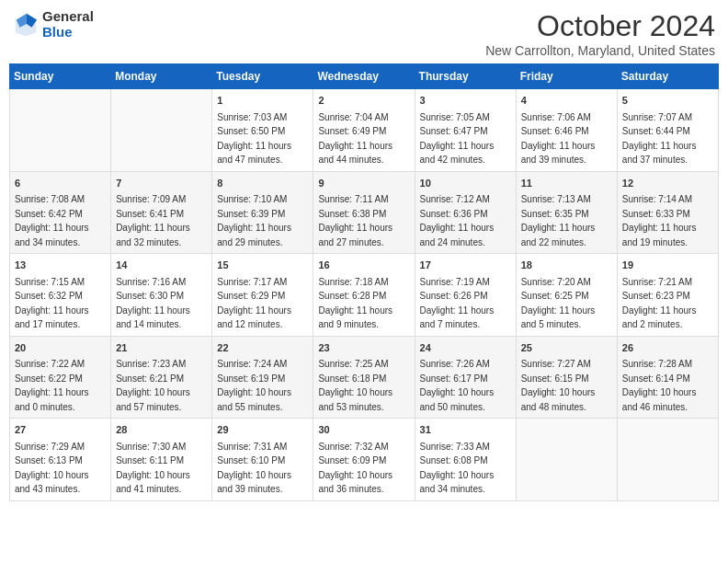 The image size is (728, 563). Describe the element at coordinates (263, 468) in the screenshot. I see `cell-content: Sunrise: 7:31 AMSunset: 6:10 PMDaylight:…` at that location.